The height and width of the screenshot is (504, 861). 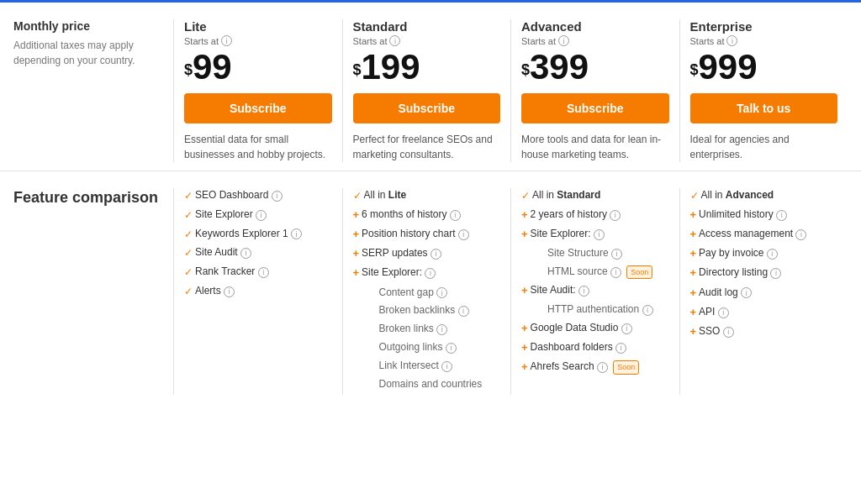 I want to click on feature-item: +Site Audit: i, so click(x=595, y=291).